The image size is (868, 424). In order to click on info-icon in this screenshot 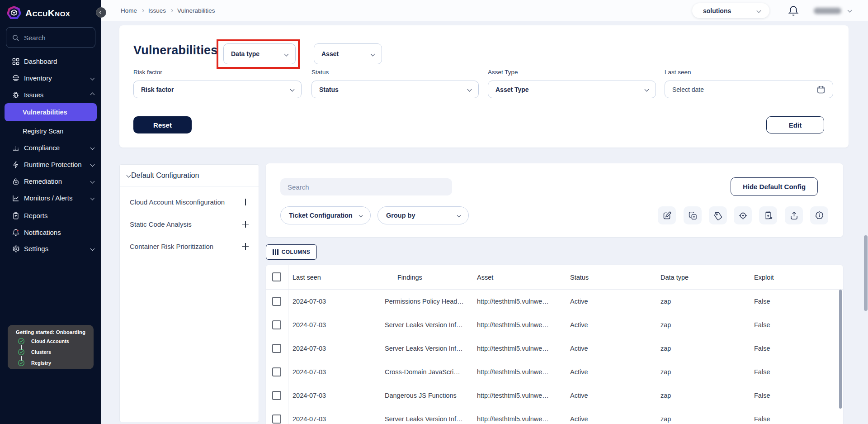, I will do `click(819, 215)`.